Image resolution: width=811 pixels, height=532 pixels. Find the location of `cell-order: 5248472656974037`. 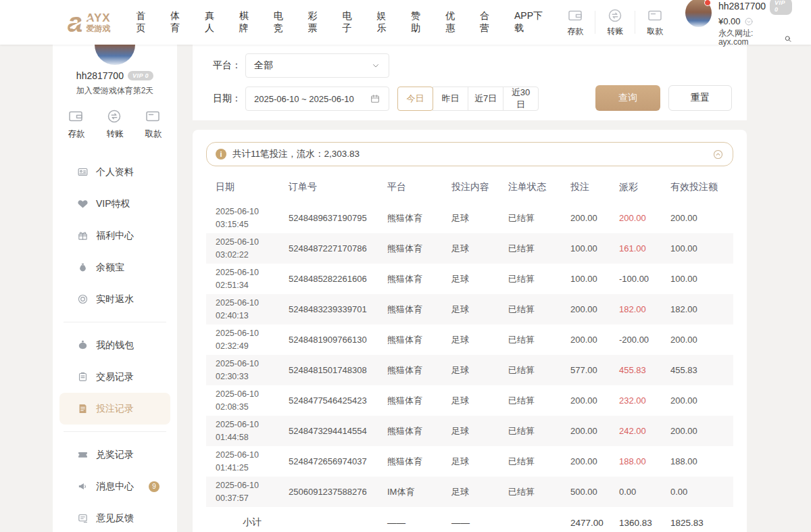

cell-order: 5248472656974037 is located at coordinates (338, 461).